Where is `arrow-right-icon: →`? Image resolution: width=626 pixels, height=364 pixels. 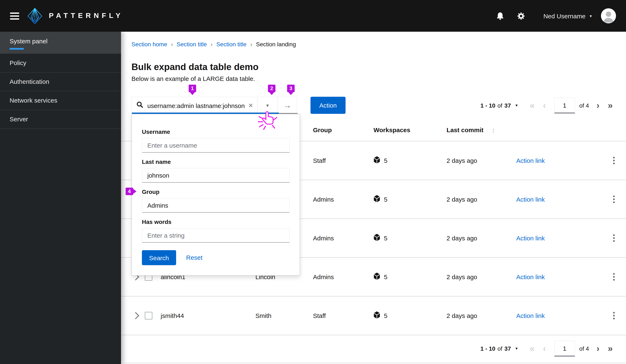 arrow-right-icon: → is located at coordinates (287, 106).